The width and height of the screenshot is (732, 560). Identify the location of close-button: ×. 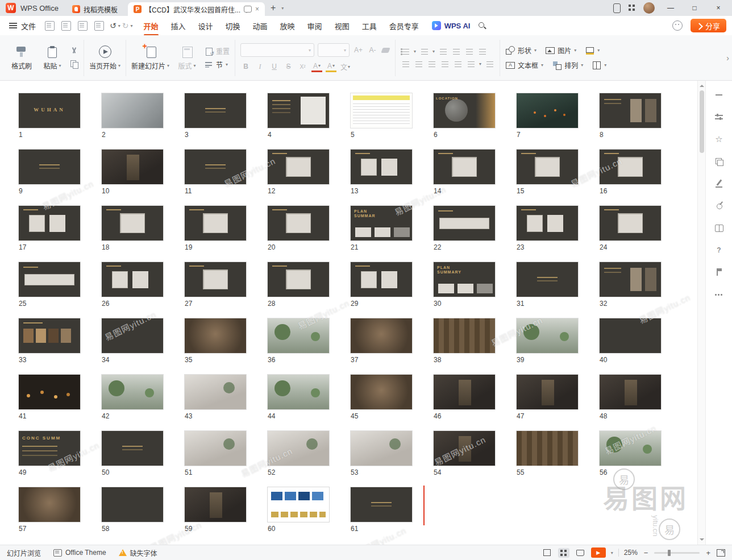
(718, 8).